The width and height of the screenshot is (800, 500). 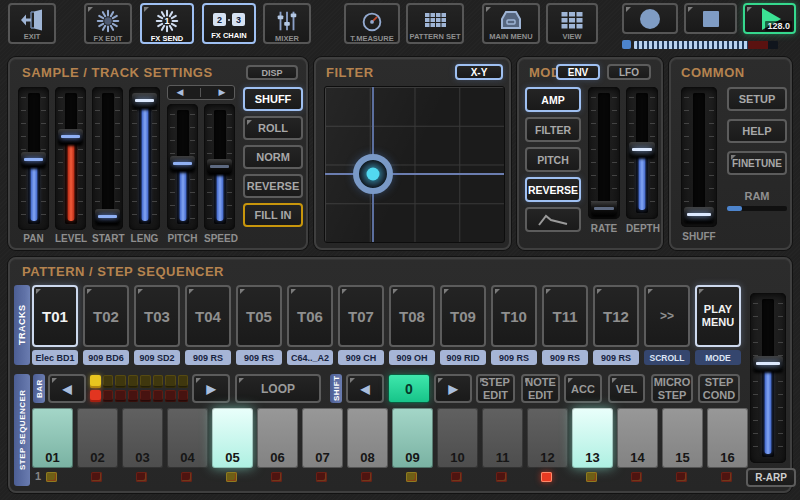 I want to click on velocity-button: VEL, so click(x=626, y=388).